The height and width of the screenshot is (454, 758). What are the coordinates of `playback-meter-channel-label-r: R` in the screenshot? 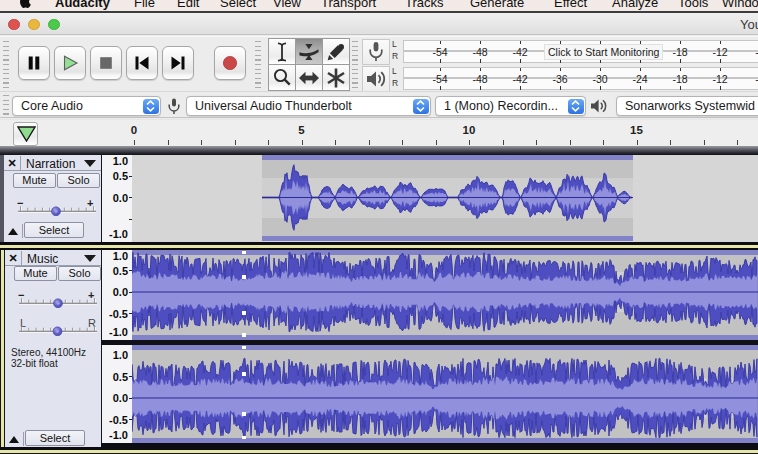 It's located at (397, 84).